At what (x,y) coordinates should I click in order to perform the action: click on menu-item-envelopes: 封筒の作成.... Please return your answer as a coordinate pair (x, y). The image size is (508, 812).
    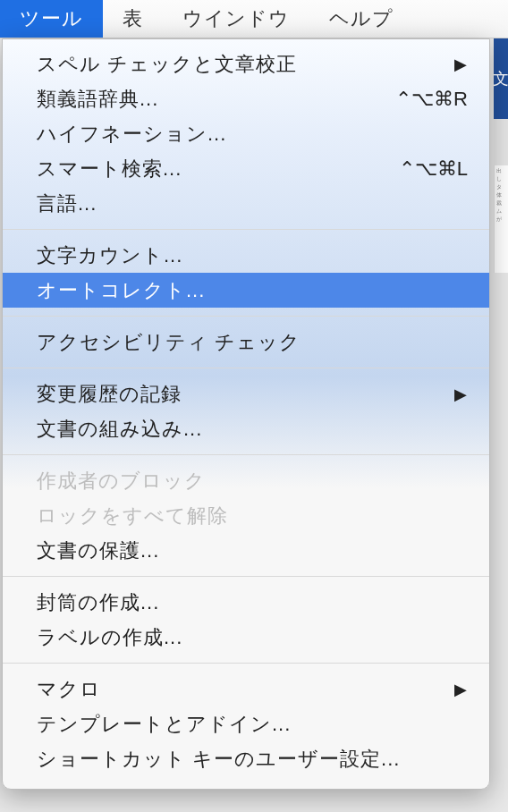
    Looking at the image, I should click on (246, 603).